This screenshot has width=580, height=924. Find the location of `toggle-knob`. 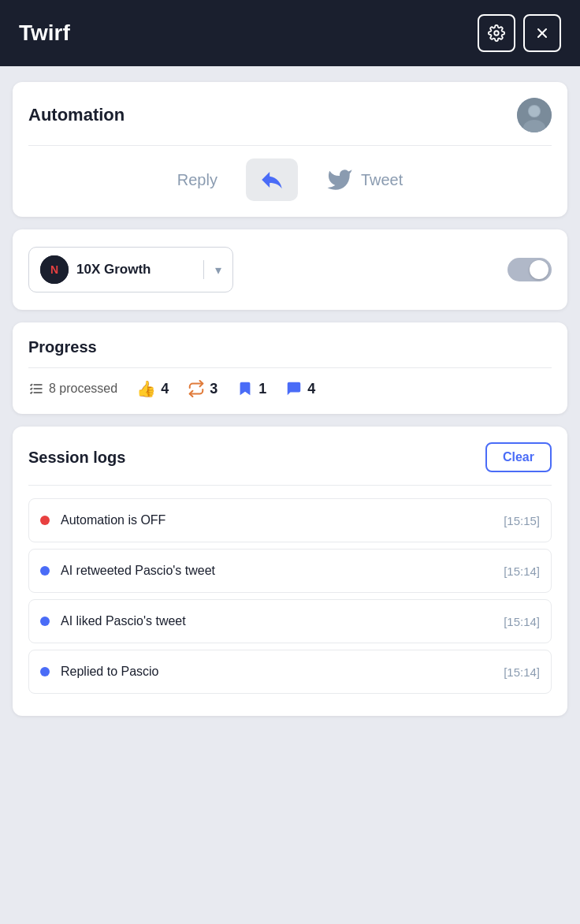

toggle-knob is located at coordinates (539, 270).